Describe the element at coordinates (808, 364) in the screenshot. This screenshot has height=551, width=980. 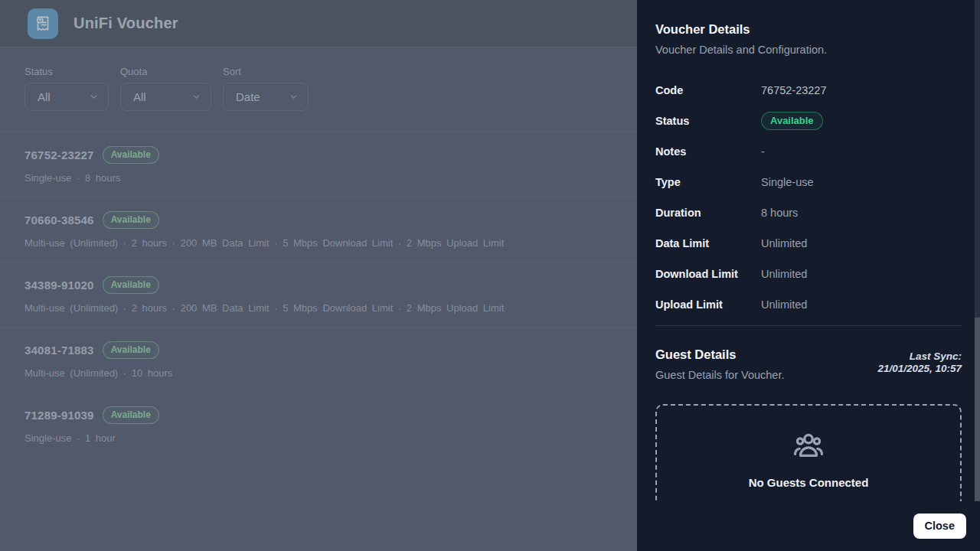
I see `guest-details-header: Guest Details Guest Details for Voucher.…` at that location.